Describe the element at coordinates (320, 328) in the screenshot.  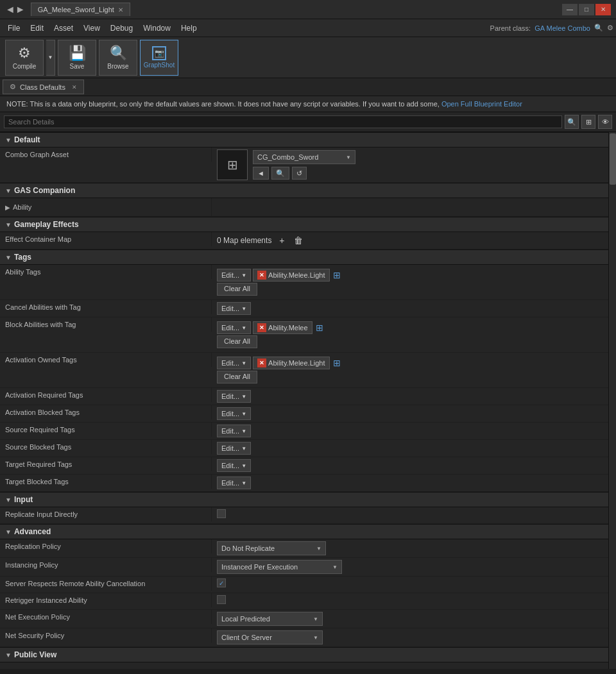
I see `block-ability-tags-expand-icon: ⊞` at that location.